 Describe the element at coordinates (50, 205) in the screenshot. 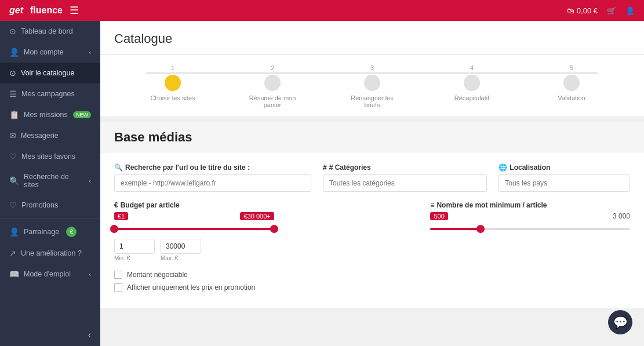

I see `sidebar-item-promotions: ♡ Promotions` at that location.